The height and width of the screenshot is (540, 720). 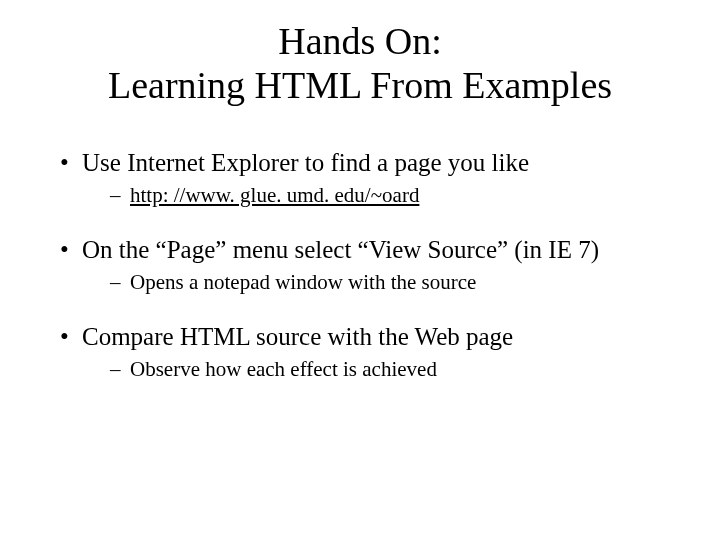 I want to click on bullet-text: Use Internet Explorer to find a page you…, so click(x=306, y=162).